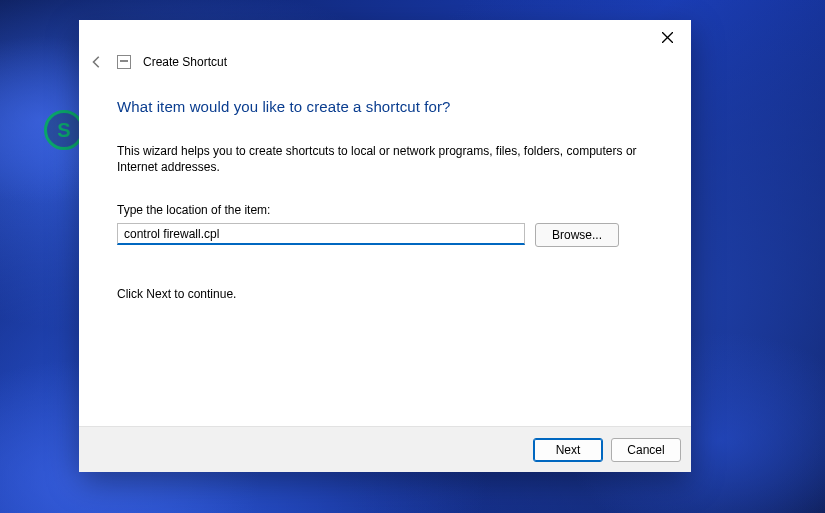 This screenshot has height=513, width=825. I want to click on titlebar, so click(385, 34).